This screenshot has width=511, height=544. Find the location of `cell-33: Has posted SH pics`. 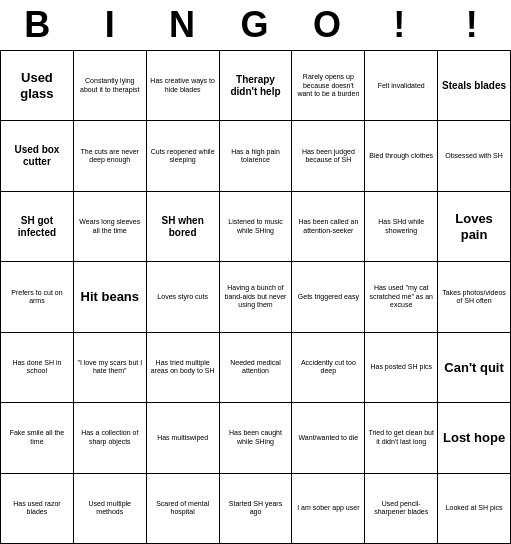

cell-33: Has posted SH pics is located at coordinates (402, 368).